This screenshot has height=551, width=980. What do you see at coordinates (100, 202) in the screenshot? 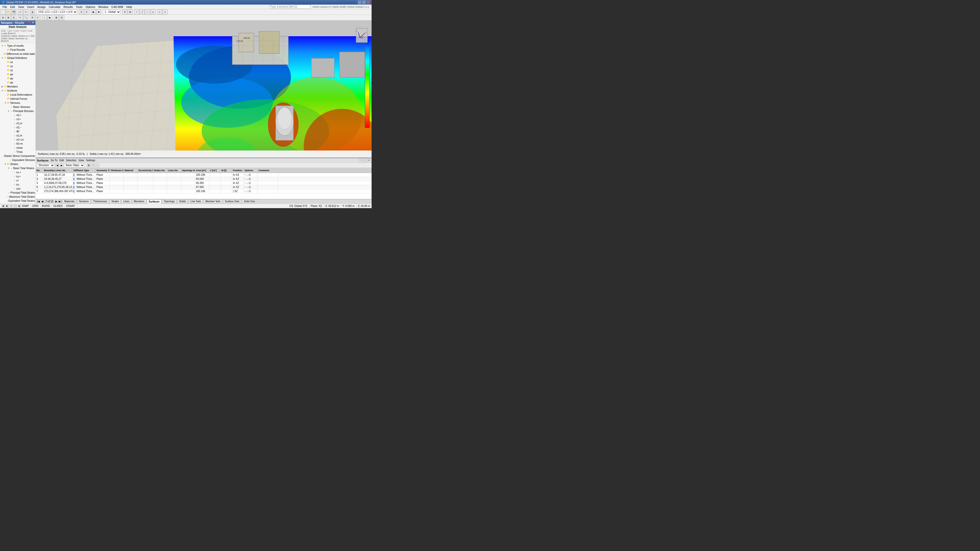
I see `bnav-tab-thicknesses: Thicknesses` at bounding box center [100, 202].